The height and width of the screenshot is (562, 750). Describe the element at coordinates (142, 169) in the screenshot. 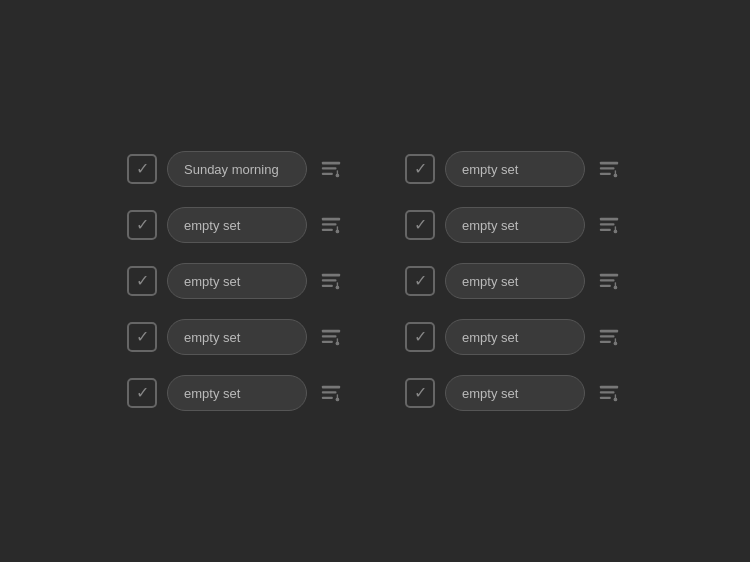

I see `check-icon-1: ✓` at that location.